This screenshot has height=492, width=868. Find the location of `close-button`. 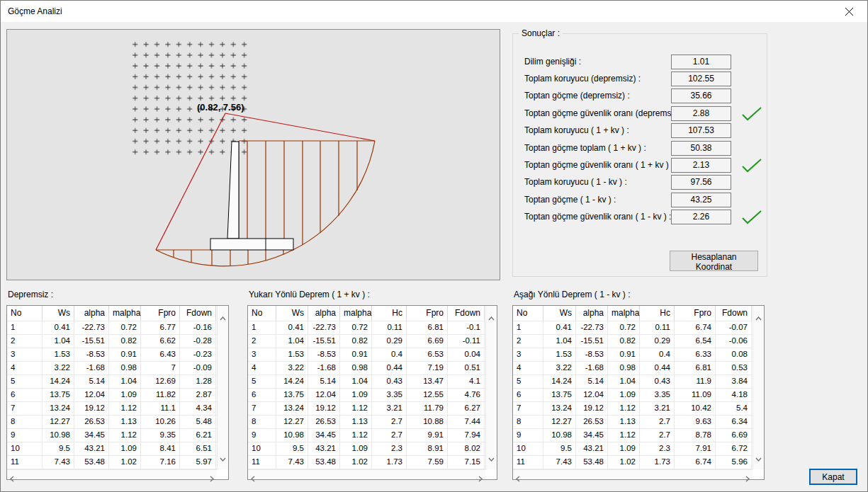

close-button is located at coordinates (849, 11).